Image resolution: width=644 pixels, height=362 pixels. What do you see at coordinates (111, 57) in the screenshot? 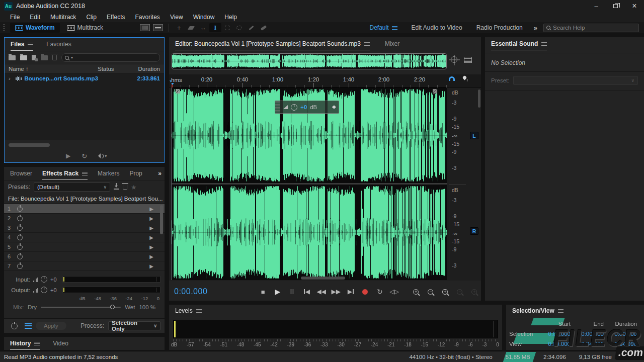
I see `files-search-box: ▾` at bounding box center [111, 57].